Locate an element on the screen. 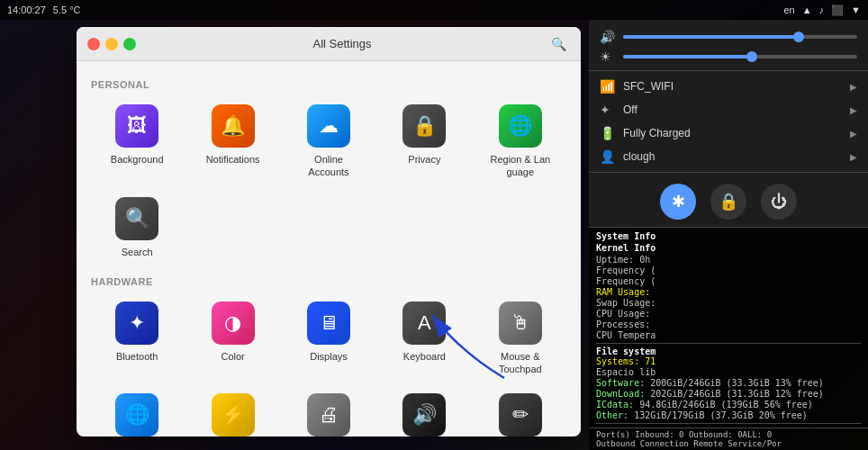  qs-user-item: 👤 clough ▶ is located at coordinates (728, 157).